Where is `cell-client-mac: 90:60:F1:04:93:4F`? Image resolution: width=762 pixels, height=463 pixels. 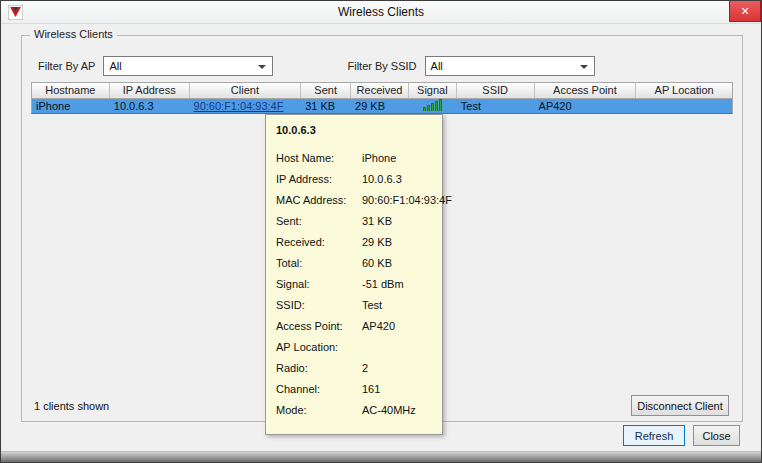 cell-client-mac: 90:60:F1:04:93:4F is located at coordinates (246, 106).